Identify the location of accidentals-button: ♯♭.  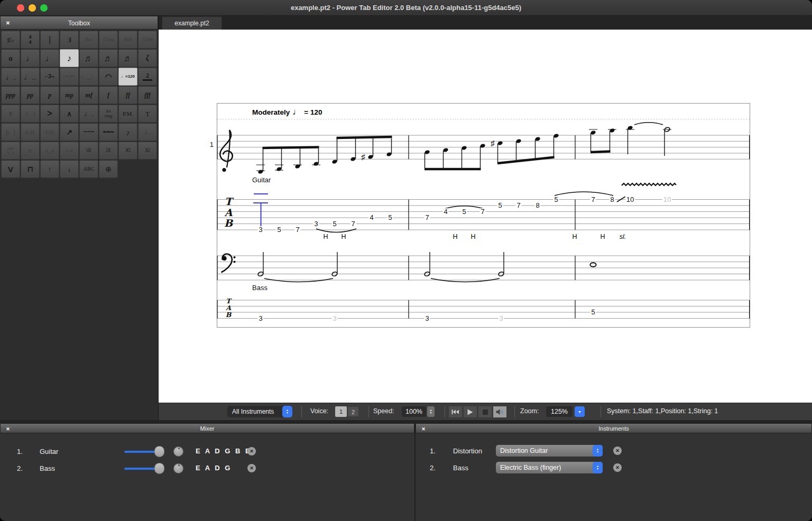
(11, 40).